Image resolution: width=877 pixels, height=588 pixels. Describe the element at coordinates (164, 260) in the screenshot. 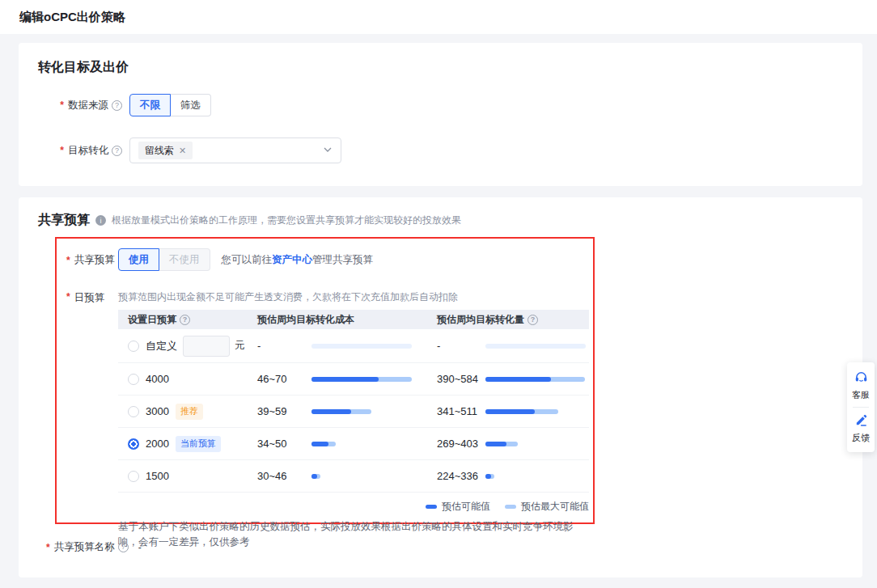

I see `shared-budget-toggle: 使用 不使用` at that location.